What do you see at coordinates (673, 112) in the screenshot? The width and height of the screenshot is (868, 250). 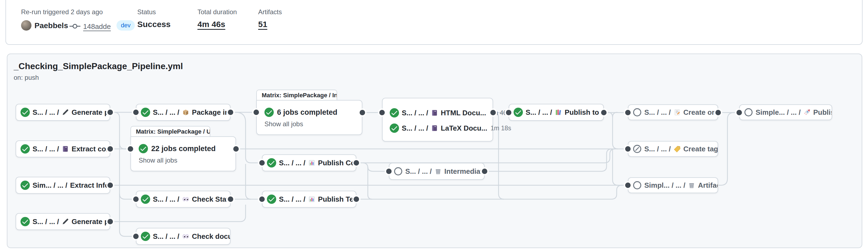 I see `job-node-create-or-update-r: S... / ... /Create or Update R...` at bounding box center [673, 112].